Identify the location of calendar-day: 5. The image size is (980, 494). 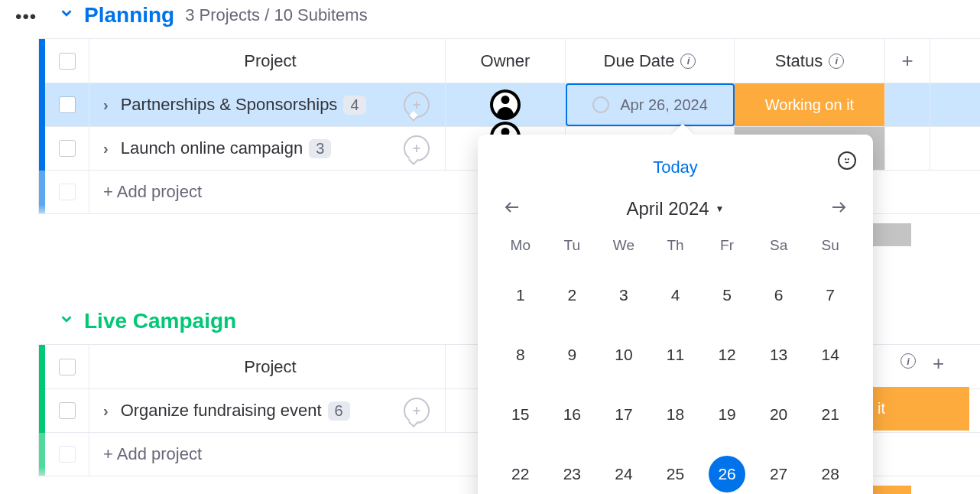
(727, 295).